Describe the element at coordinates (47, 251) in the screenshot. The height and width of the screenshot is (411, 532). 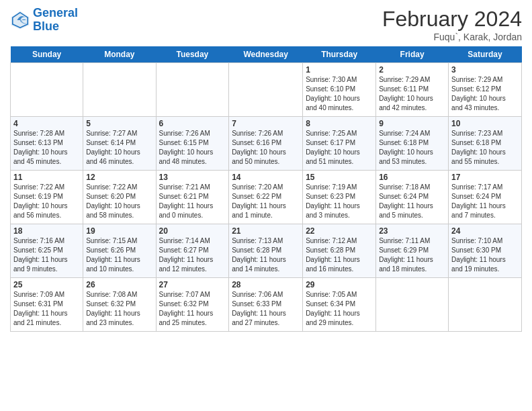
I see `table-row: 18Sunrise: 7:16 AMSunset: 6:25 PMDayligh…` at that location.